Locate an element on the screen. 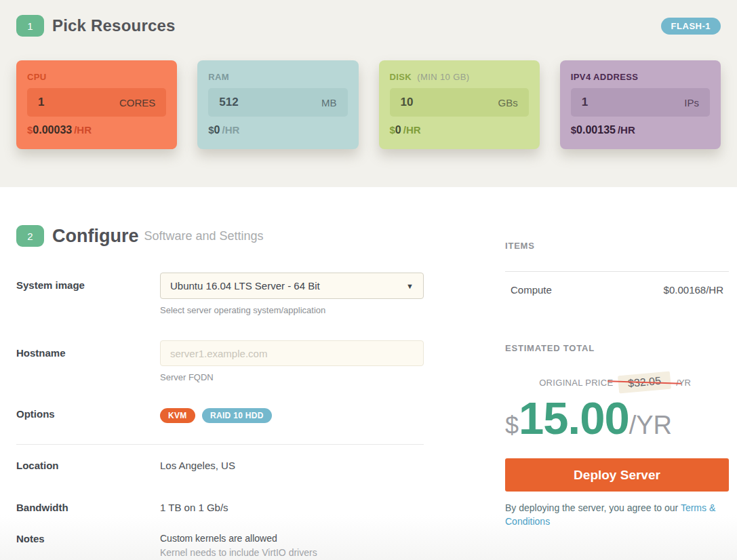  ipv4-price: $0.00135/HR is located at coordinates (640, 130).